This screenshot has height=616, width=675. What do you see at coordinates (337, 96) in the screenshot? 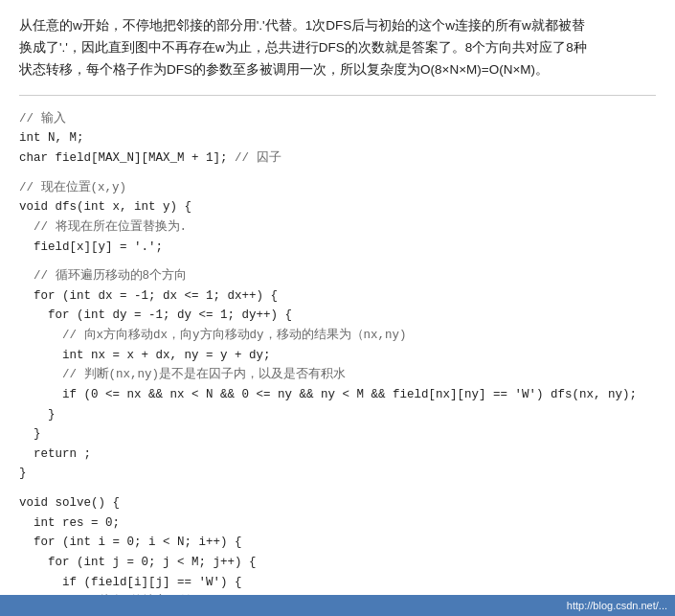
I see `divider` at bounding box center [337, 96].